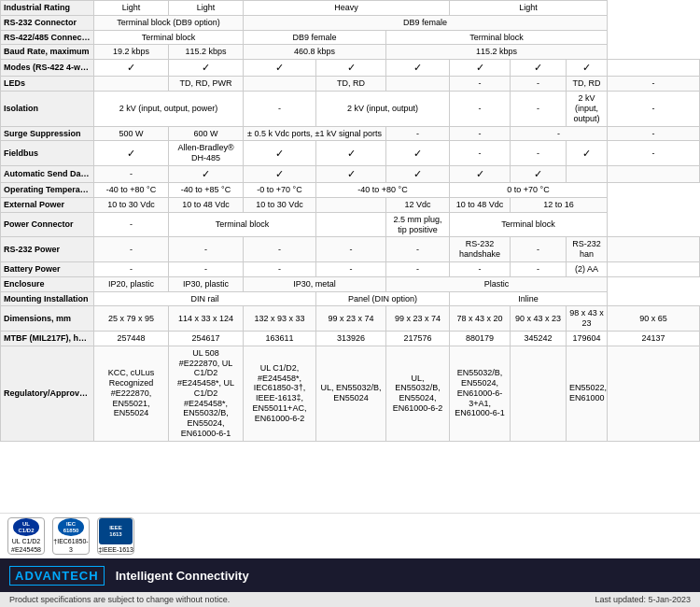 Image resolution: width=700 pixels, height=607 pixels. What do you see at coordinates (116, 536) in the screenshot?
I see `cert-icon-ieee: IEEE1613 ‡IEEE-1613` at bounding box center [116, 536].